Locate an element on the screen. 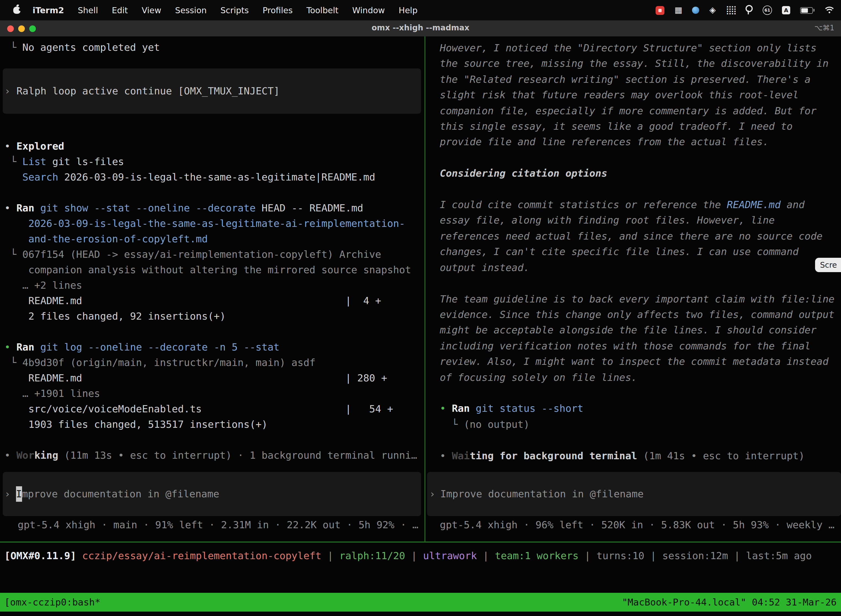  terminal-line: provide file and line references from th… is located at coordinates (640, 142).